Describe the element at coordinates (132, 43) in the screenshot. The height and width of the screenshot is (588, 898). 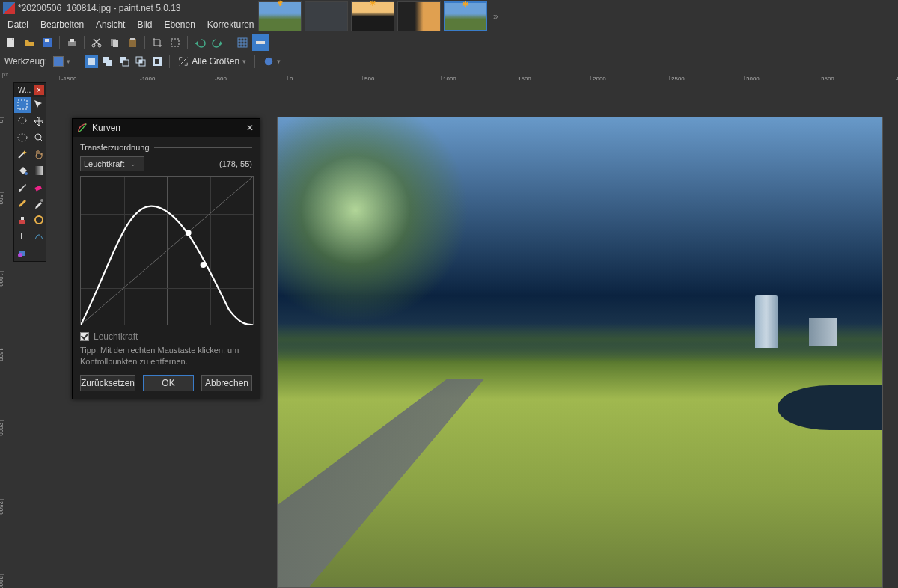
I see `paste-icon` at that location.